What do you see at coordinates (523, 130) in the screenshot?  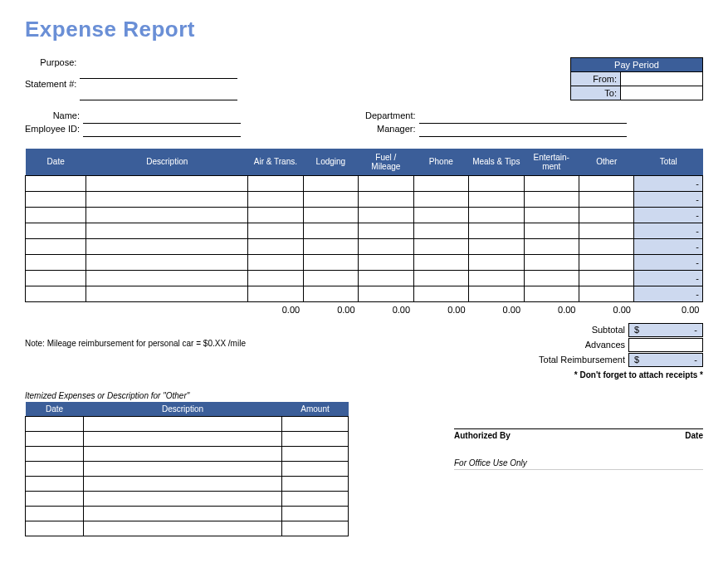 I see `manager-field` at bounding box center [523, 130].